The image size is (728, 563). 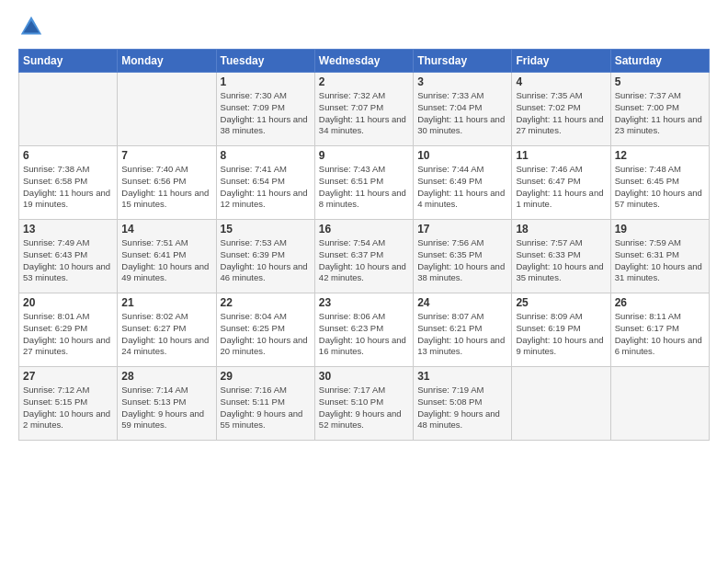 I want to click on day-cell: 1Sunrise: 7:30 AM Sunset: 7:09 PM Daylig…, so click(x=265, y=109).